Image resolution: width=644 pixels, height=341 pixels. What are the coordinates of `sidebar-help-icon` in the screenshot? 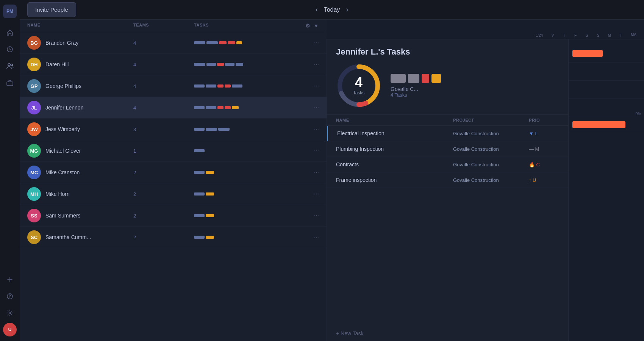 It's located at (10, 296).